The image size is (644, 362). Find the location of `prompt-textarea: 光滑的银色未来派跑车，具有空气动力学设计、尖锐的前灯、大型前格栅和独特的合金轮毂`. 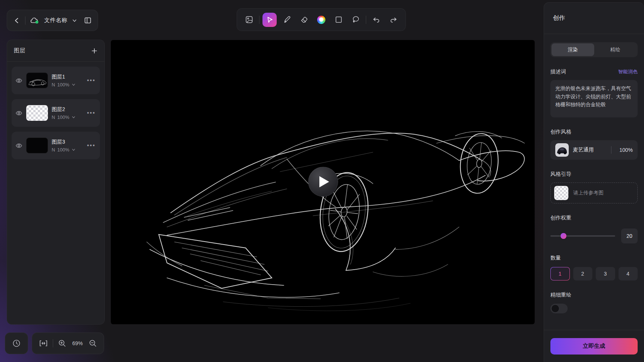

prompt-textarea: 光滑的银色未来派跑车，具有空气动力学设计、尖锐的前灯、大型前格栅和独特的合金轮毂 is located at coordinates (594, 99).